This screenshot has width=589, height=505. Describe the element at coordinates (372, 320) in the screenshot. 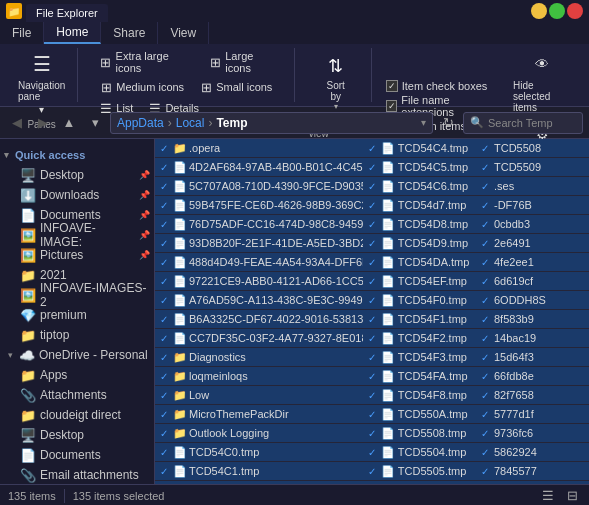

I see `table-row: ✓ 📄 B6A3325C-DF67-4022-9016-53813BC5E1DF…` at that location.